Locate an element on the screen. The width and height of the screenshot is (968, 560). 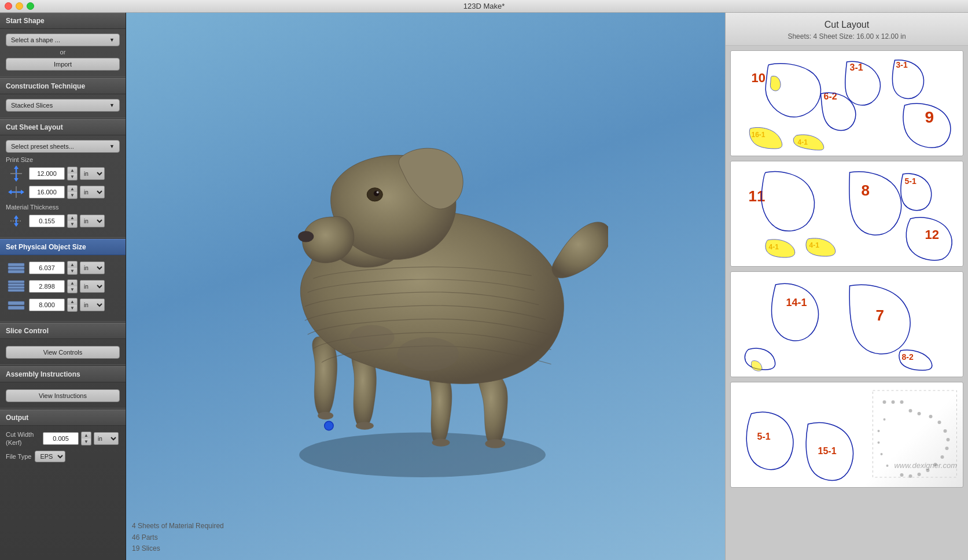
obj-y-up-button: ▲ is located at coordinates (72, 283).